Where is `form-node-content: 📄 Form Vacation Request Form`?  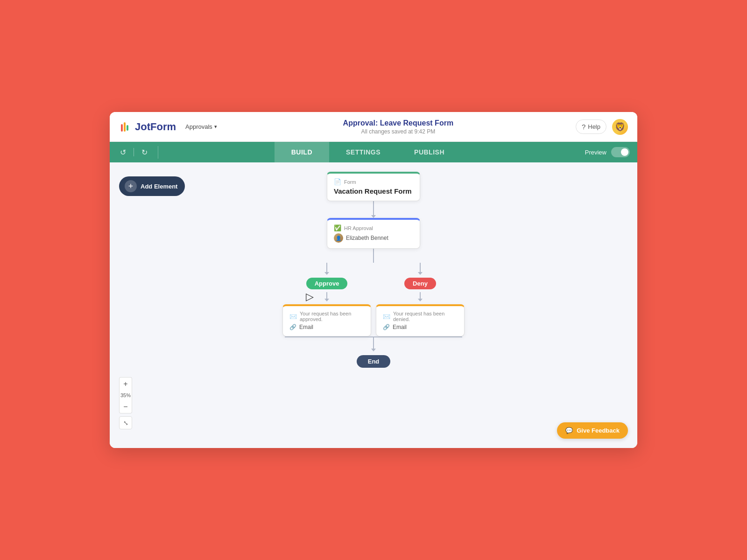 form-node-content: 📄 Form Vacation Request Form is located at coordinates (374, 187).